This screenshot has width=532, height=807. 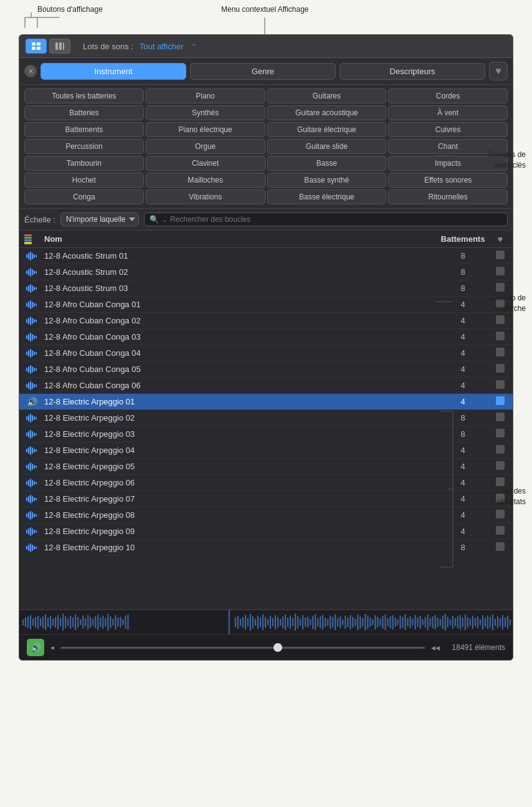 What do you see at coordinates (206, 130) in the screenshot?
I see `keyword-btn-9: Piano électrique` at bounding box center [206, 130].